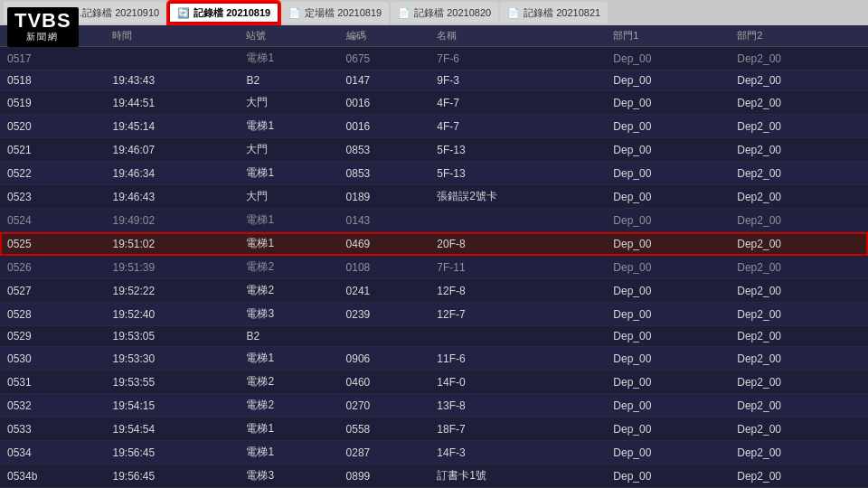 Image resolution: width=868 pixels, height=488 pixels. Describe the element at coordinates (224, 13) in the screenshot. I see `tab-records-0819: 🔄 記錄檔 20210819` at that location.